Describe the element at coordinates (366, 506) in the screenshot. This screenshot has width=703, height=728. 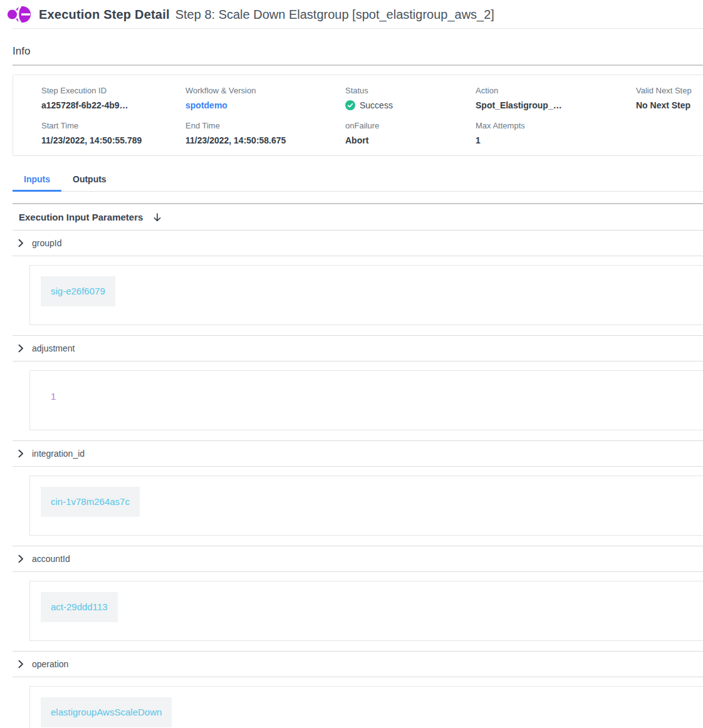
I see `parameter-value-box: cin-1v78m264as7c` at that location.